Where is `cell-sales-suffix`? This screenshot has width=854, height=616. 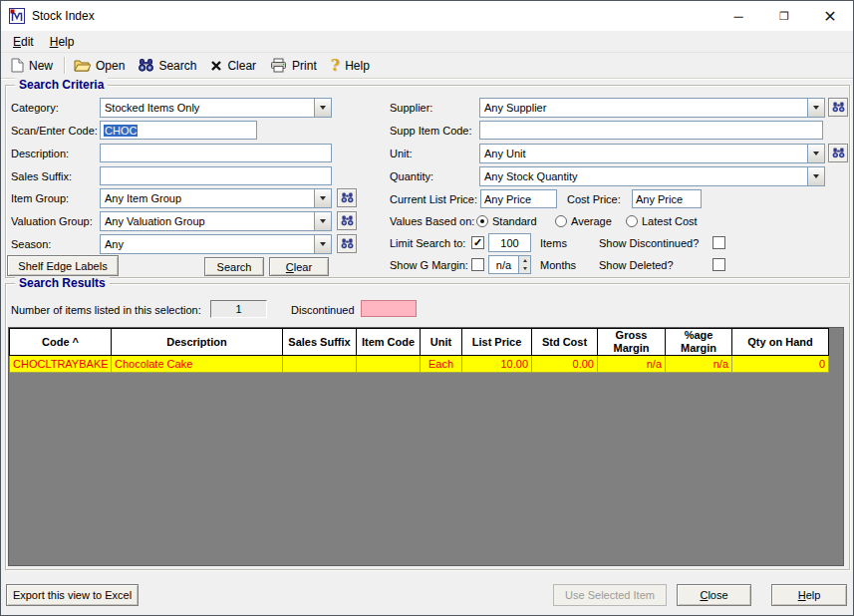 cell-sales-suffix is located at coordinates (320, 365).